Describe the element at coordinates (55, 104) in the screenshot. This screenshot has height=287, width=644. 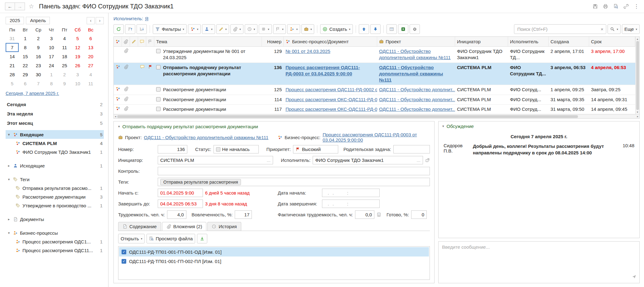
I see `quick-filter-item: Сегодня2` at that location.